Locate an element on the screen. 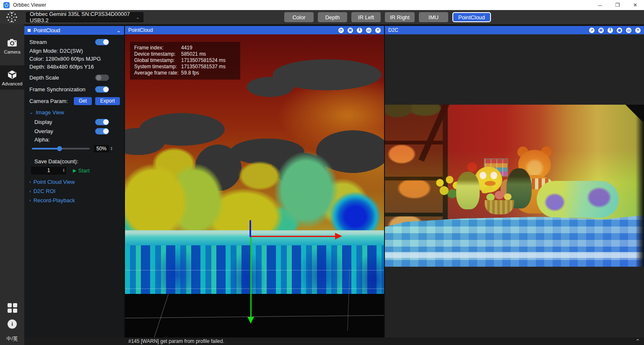 The height and width of the screenshot is (345, 644). chevron-up-icon: ⌃ is located at coordinates (638, 341).